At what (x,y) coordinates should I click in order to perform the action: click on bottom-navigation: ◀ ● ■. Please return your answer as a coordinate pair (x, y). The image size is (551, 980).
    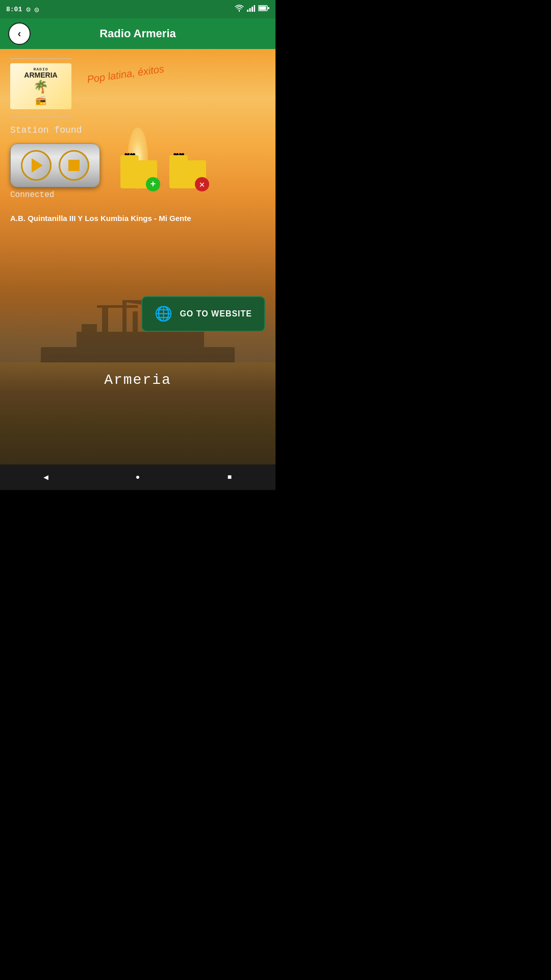
    Looking at the image, I should click on (138, 477).